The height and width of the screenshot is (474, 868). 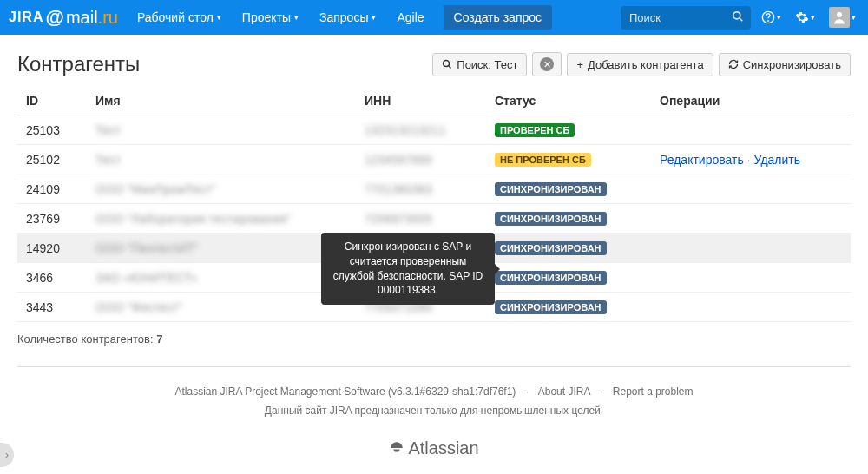 I want to click on cell-id: 25102, so click(x=52, y=160).